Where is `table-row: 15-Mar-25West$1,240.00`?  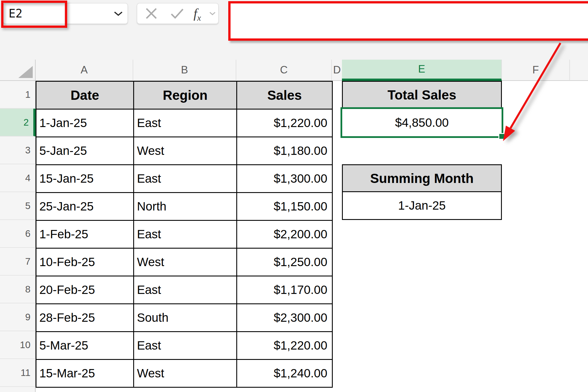 table-row: 15-Mar-25West$1,240.00 is located at coordinates (184, 373).